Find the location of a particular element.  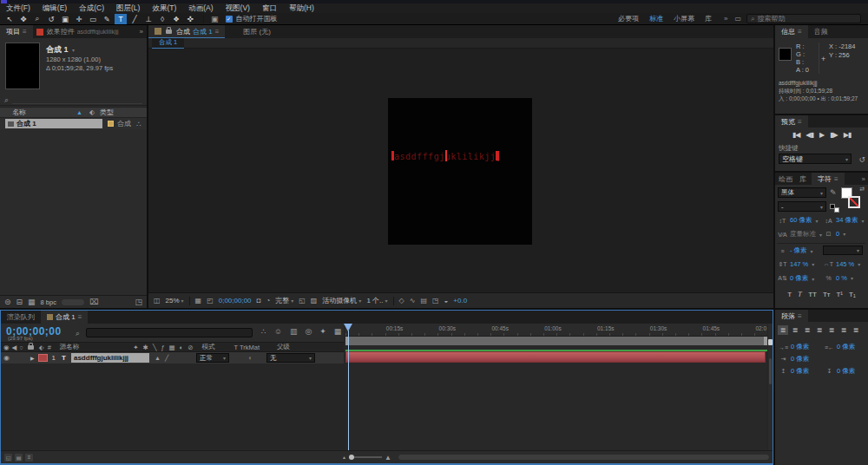

layer-visibility-icon: ◉ is located at coordinates (5, 357).